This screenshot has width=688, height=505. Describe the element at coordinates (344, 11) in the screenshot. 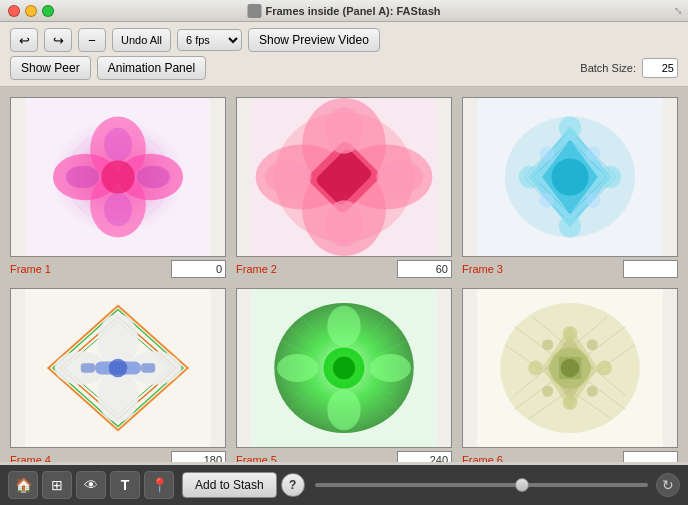

I see `title-bar: Frames inside (Panel A): FAStash ⤡` at that location.